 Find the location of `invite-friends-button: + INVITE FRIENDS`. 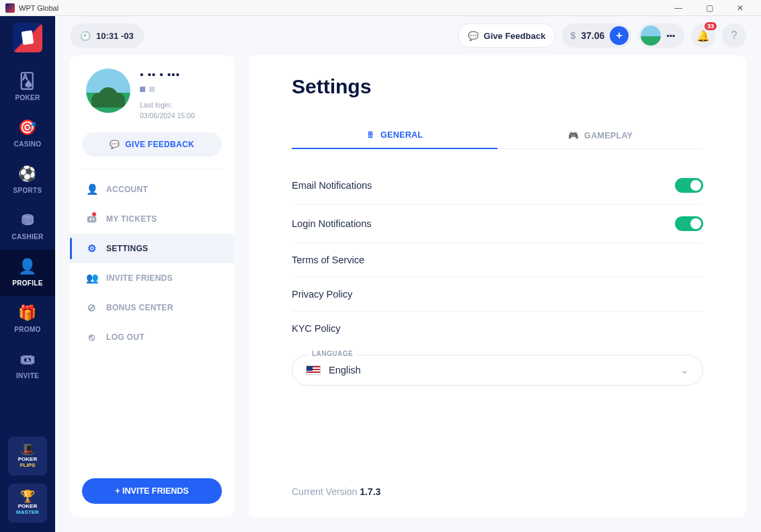

invite-friends-button: + INVITE FRIENDS is located at coordinates (152, 491).